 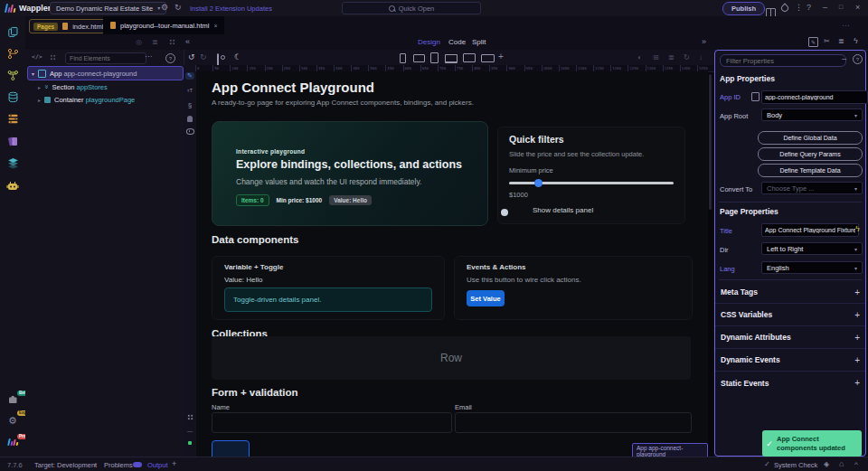 I want to click on group-meta-tags: Meta Tags+, so click(x=790, y=293).